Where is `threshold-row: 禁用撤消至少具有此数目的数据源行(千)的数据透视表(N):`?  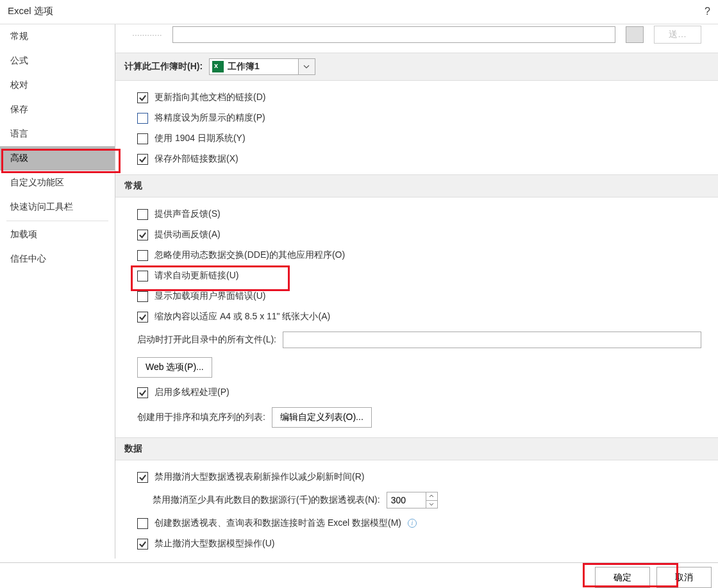
threshold-row: 禁用撤消至少具有此数目的数据源行(千)的数据透视表(N): is located at coordinates (419, 500).